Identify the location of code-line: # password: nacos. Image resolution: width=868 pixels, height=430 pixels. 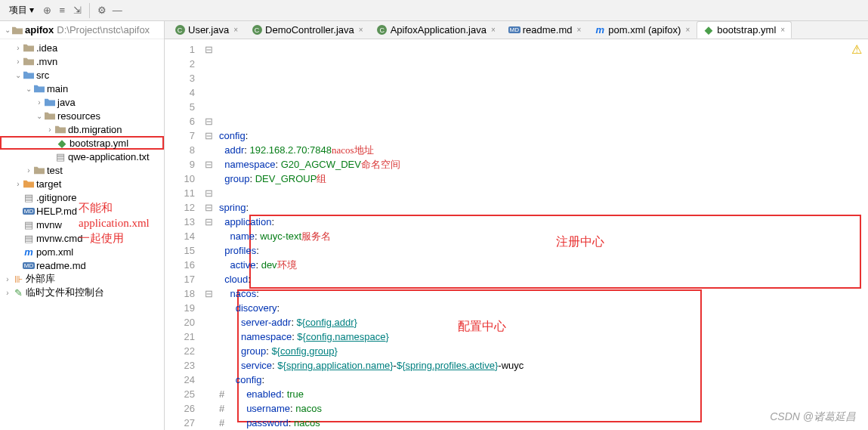
(541, 423).